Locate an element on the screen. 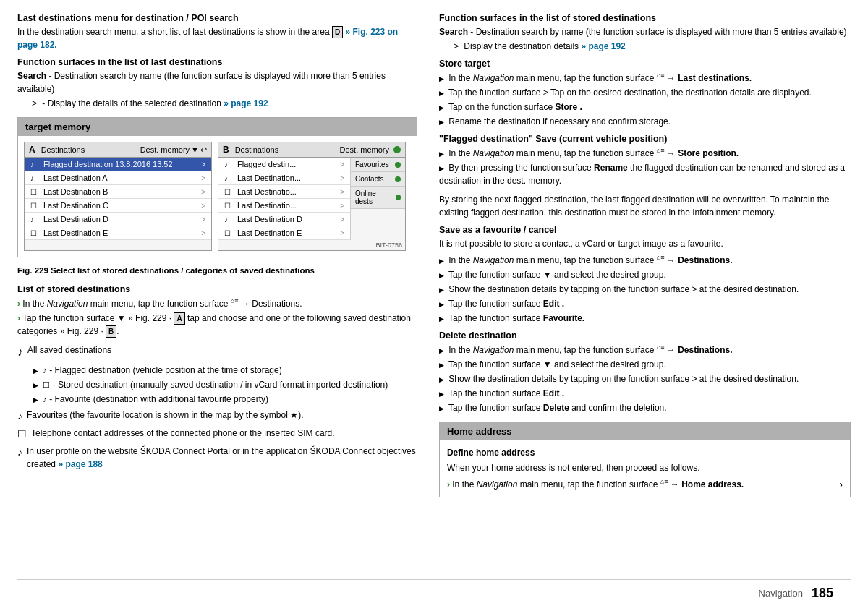  green-arrow-2: › is located at coordinates (19, 318).